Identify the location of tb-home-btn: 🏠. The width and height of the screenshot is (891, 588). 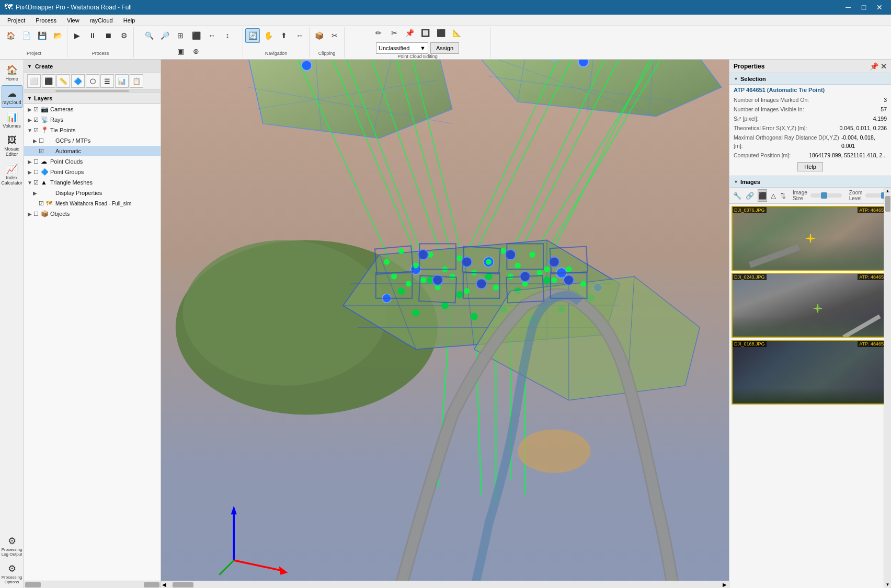
(10, 36).